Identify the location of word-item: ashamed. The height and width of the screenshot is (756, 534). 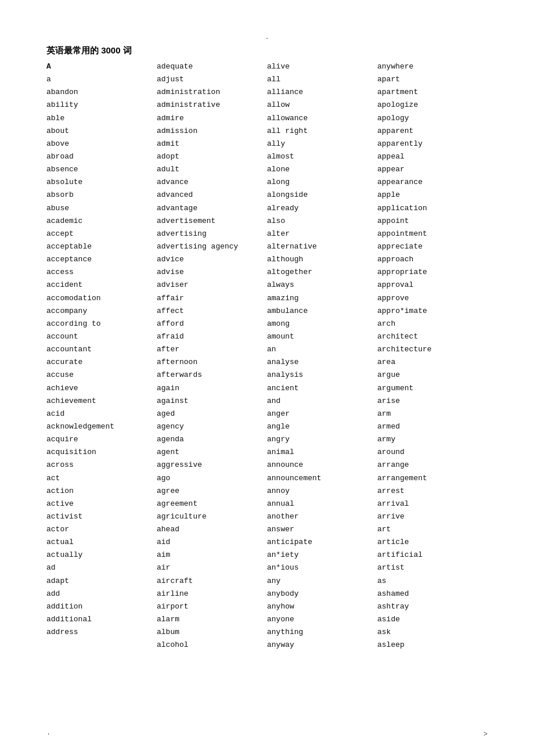
(432, 594).